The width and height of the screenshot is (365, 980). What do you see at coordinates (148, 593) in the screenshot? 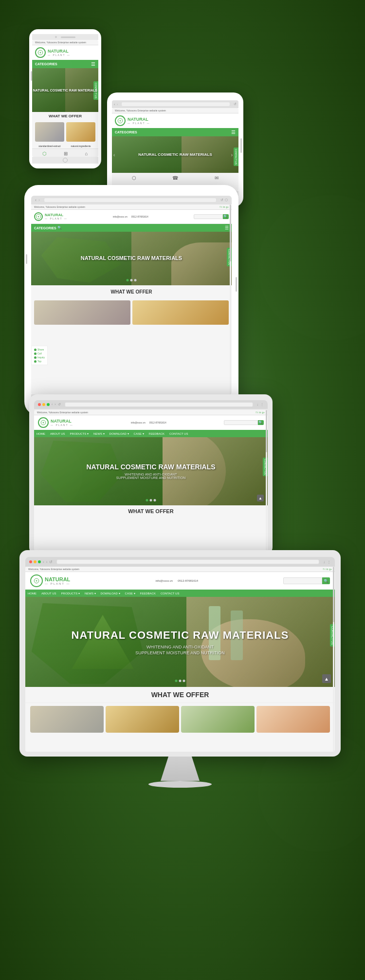
I see `bm-nav-feedback: FEEDBACK` at bounding box center [148, 593].